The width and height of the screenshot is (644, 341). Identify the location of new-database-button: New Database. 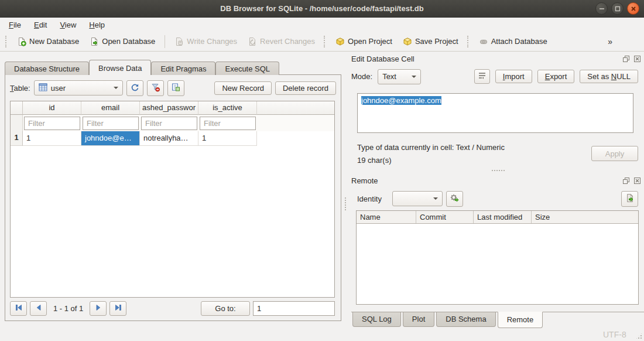
(48, 42).